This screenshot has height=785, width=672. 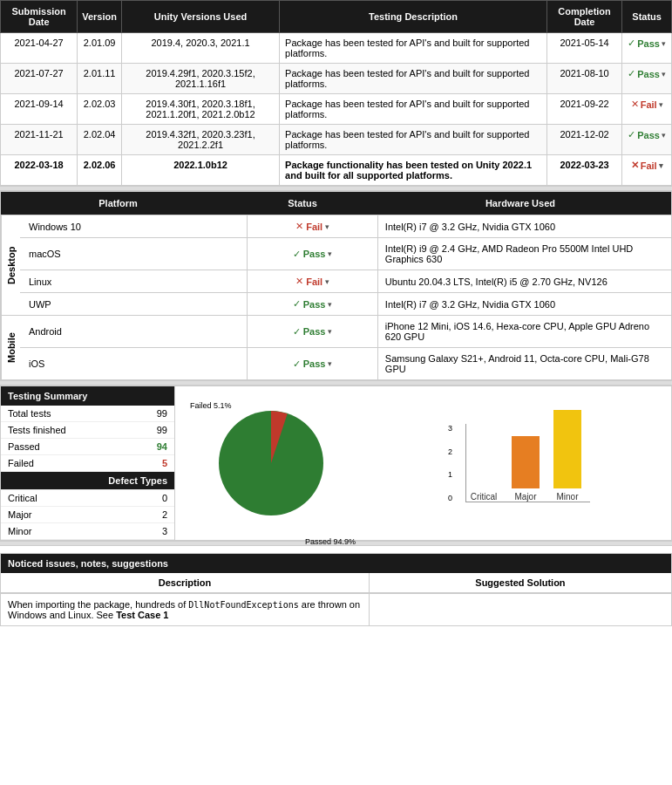 I want to click on col-header-submission-date: Submission Date, so click(x=39, y=17).